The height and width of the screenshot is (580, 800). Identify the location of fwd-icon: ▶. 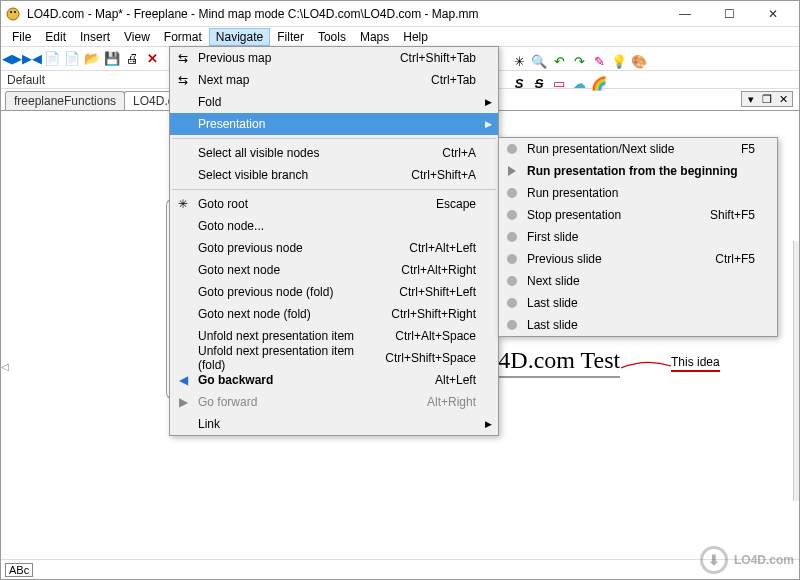
(183, 402).